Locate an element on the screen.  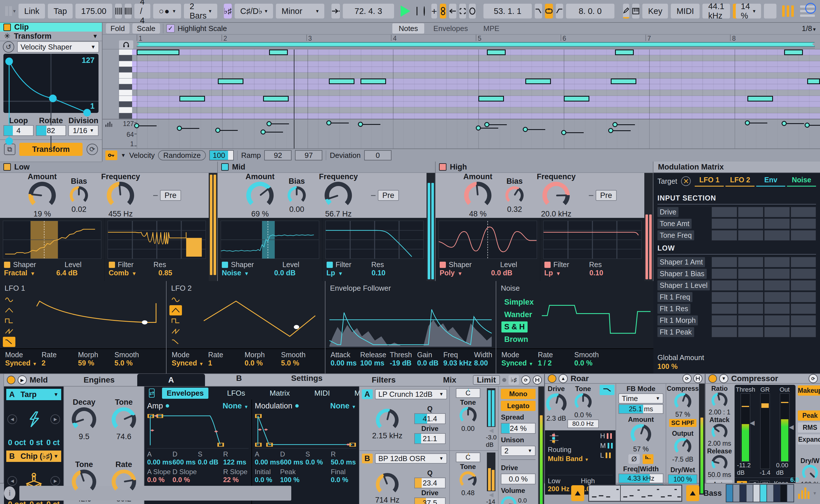
thresh-value: -11.2 dB is located at coordinates (745, 469).